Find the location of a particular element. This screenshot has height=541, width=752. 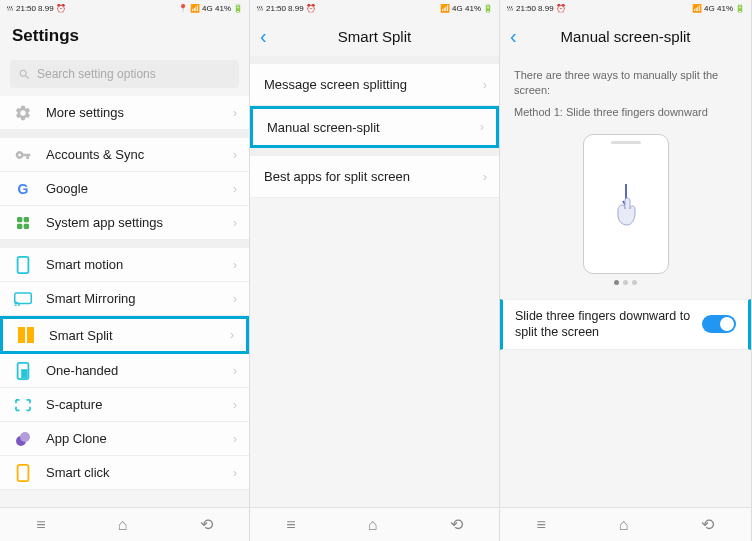

google-icon: G is located at coordinates (23, 189).